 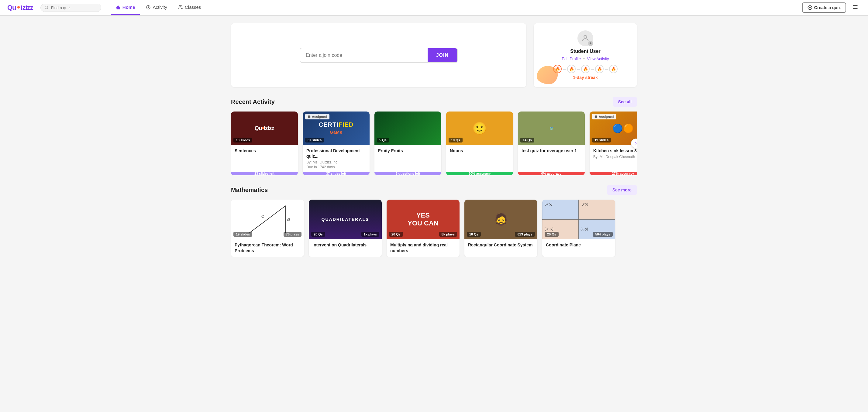 I want to click on activity-card-testquiz: 🗺️ 14 Qs test quiz for overage user 1 0%…, so click(x=551, y=144).